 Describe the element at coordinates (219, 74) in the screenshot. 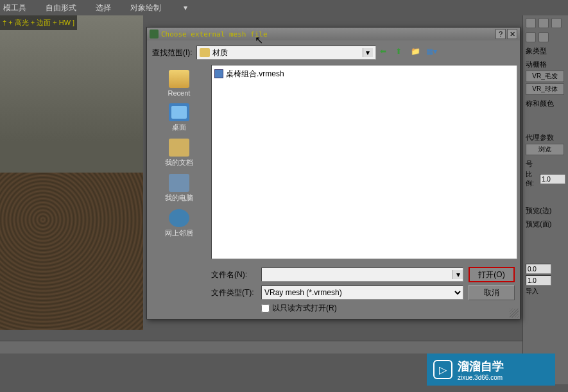

I see `vrmesh-file-icon` at that location.